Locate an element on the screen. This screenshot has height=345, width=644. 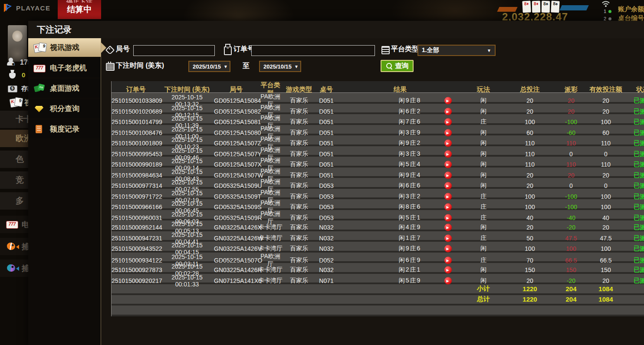
to-label: 至 is located at coordinates (246, 66).